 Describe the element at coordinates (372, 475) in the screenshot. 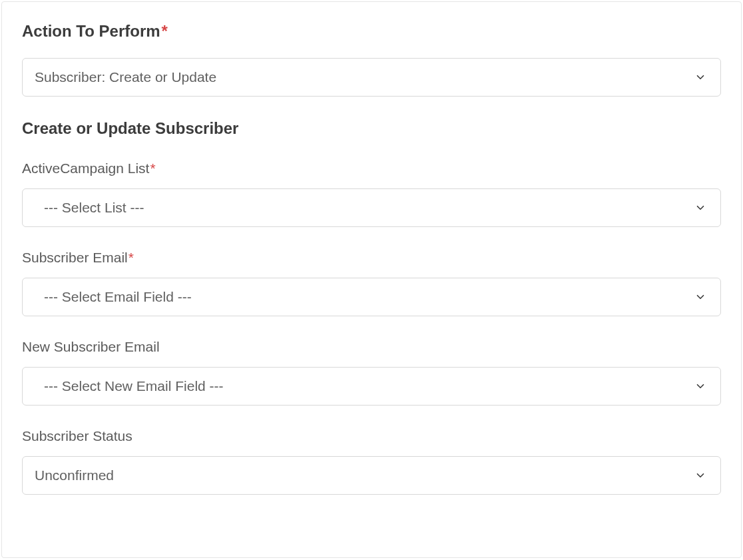

I see `status-select: Unconfirmed` at that location.